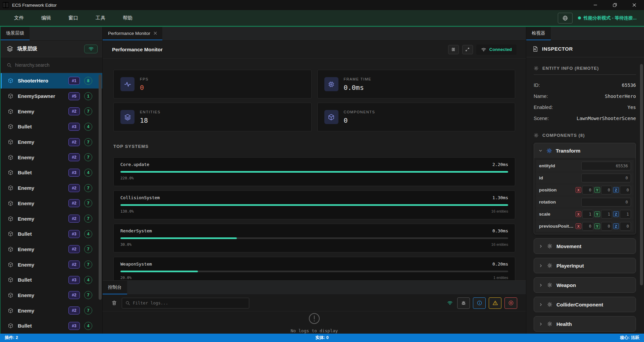 The width and height of the screenshot is (644, 342). What do you see at coordinates (450, 303) in the screenshot?
I see `log-stream-wifi-icon` at bounding box center [450, 303].